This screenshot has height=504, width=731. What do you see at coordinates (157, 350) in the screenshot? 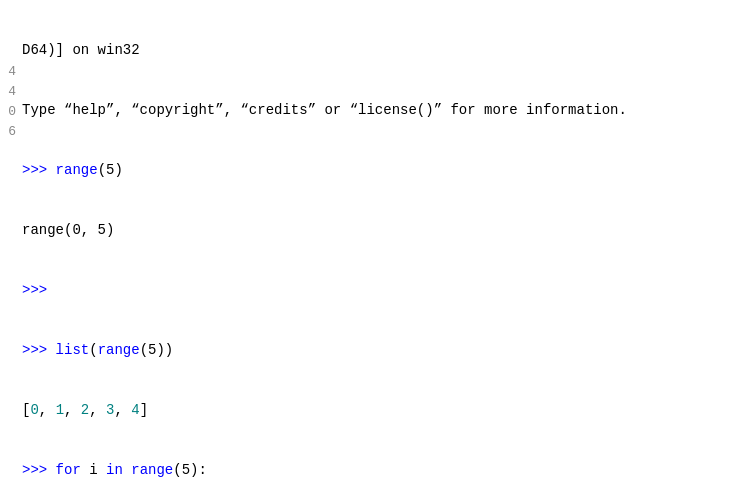
I see `list-args2: (5))` at bounding box center [157, 350].